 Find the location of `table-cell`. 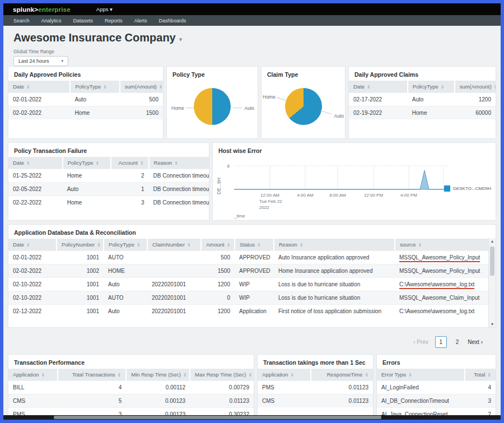

table-cell is located at coordinates (174, 258).